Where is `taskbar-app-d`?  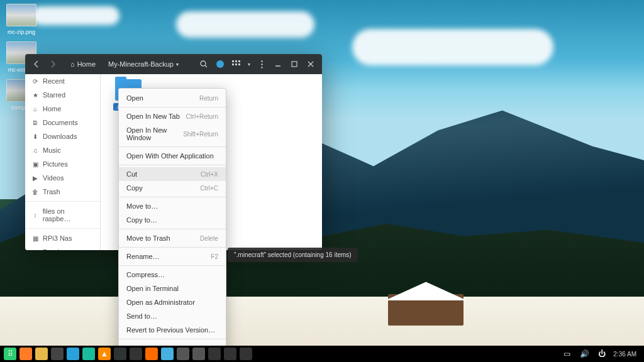
taskbar-app-d is located at coordinates (199, 354).